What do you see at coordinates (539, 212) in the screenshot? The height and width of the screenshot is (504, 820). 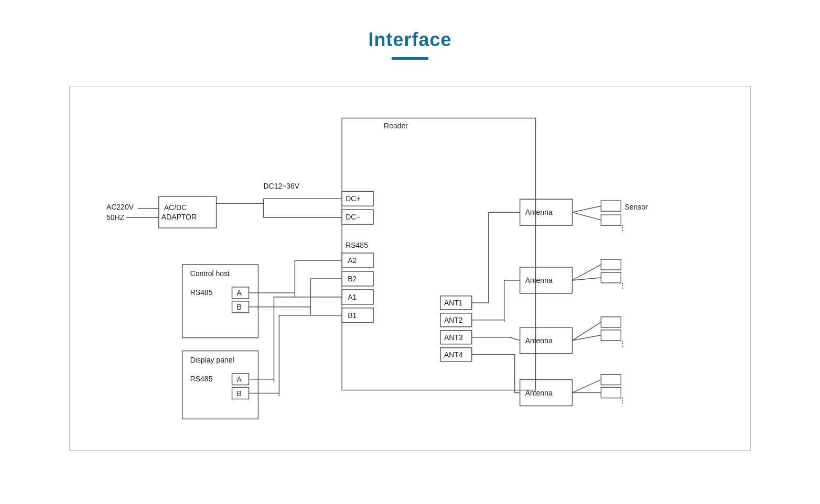 I see `antenna1-label: Antenna` at bounding box center [539, 212].